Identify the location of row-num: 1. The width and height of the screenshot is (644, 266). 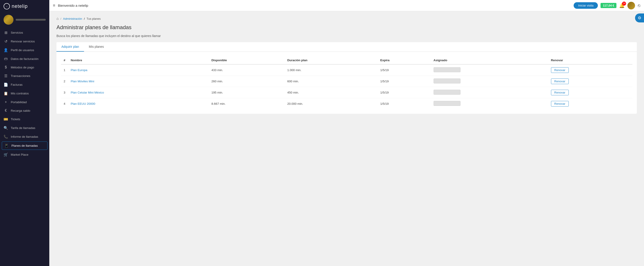
(64, 70).